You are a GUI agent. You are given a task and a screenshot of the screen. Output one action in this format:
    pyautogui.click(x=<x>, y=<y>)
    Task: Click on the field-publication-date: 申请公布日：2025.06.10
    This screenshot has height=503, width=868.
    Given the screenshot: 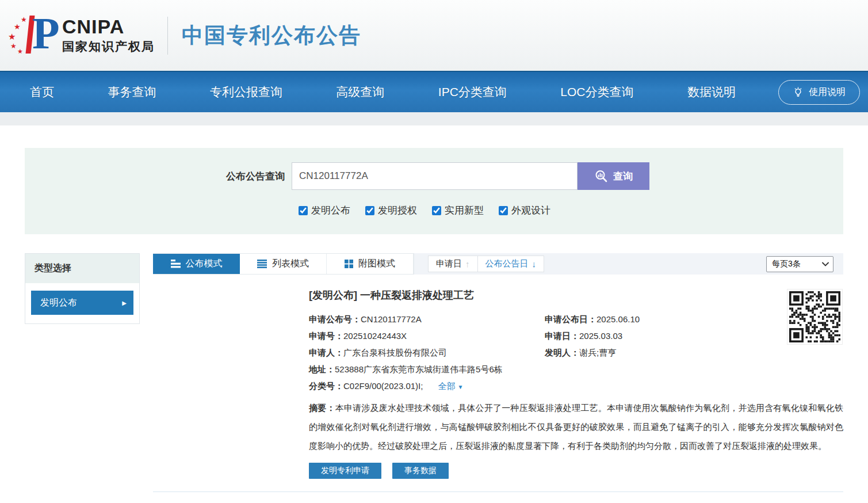 What is the action you would take?
    pyautogui.click(x=663, y=320)
    